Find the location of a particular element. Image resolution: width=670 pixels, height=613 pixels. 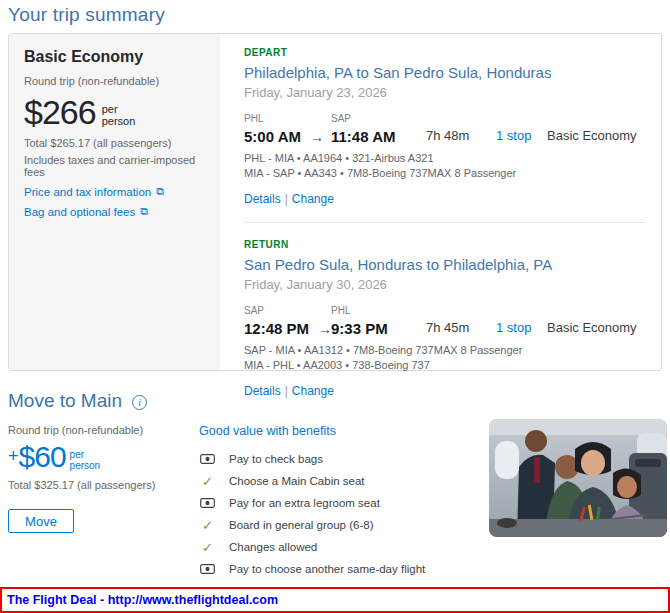

fare-name: Basic Economy is located at coordinates (114, 57).